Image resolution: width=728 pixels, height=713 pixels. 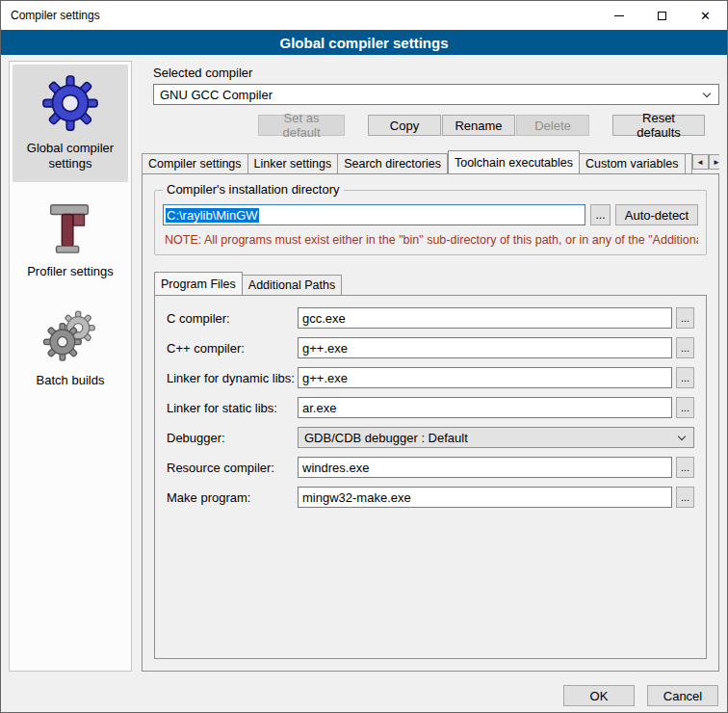 I want to click on dialog-footer: OK Cancel, so click(x=364, y=696).